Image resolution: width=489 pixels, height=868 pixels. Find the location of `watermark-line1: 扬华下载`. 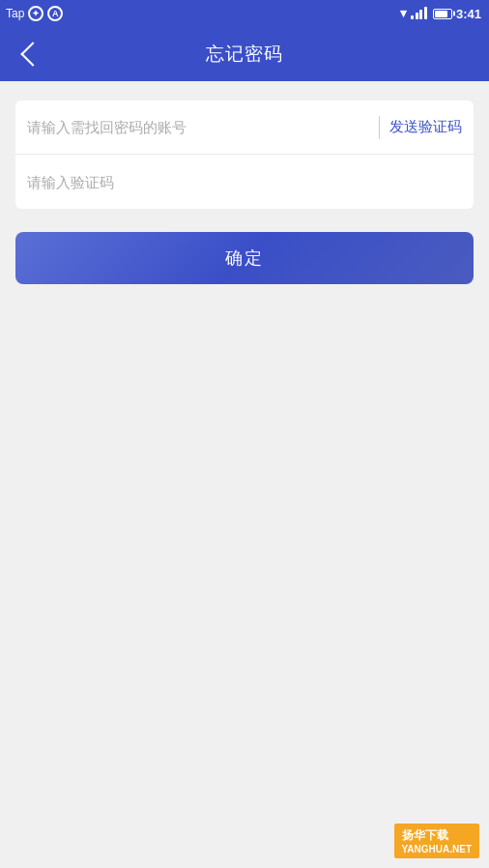

watermark-line1: 扬华下载 is located at coordinates (437, 835).